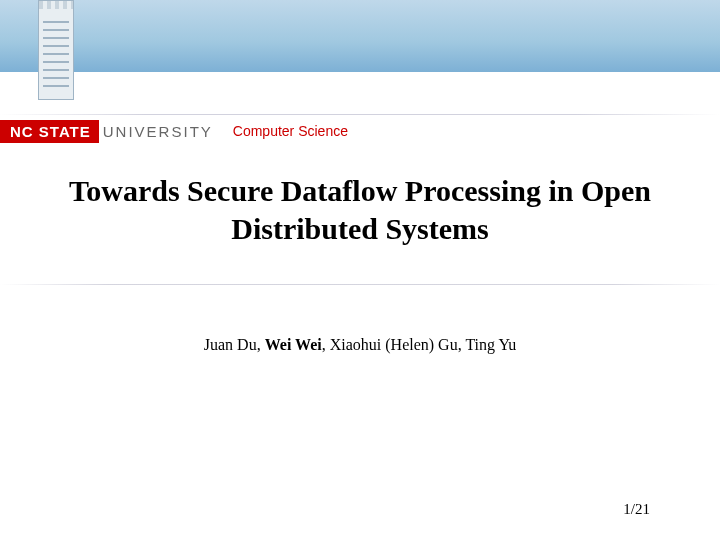 This screenshot has height=540, width=720. What do you see at coordinates (294, 344) in the screenshot?
I see `authors-bold: Wei Wei` at bounding box center [294, 344].